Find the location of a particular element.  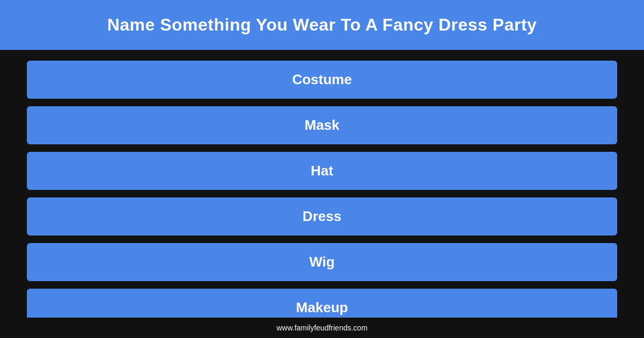

answer-row: Wig is located at coordinates (322, 262).